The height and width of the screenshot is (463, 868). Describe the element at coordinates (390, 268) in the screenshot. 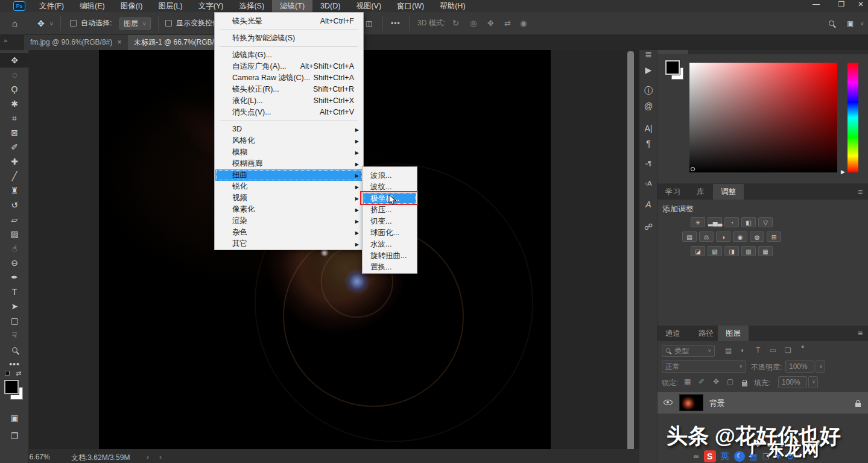

I see `submenu-item-displace: 置换...` at that location.